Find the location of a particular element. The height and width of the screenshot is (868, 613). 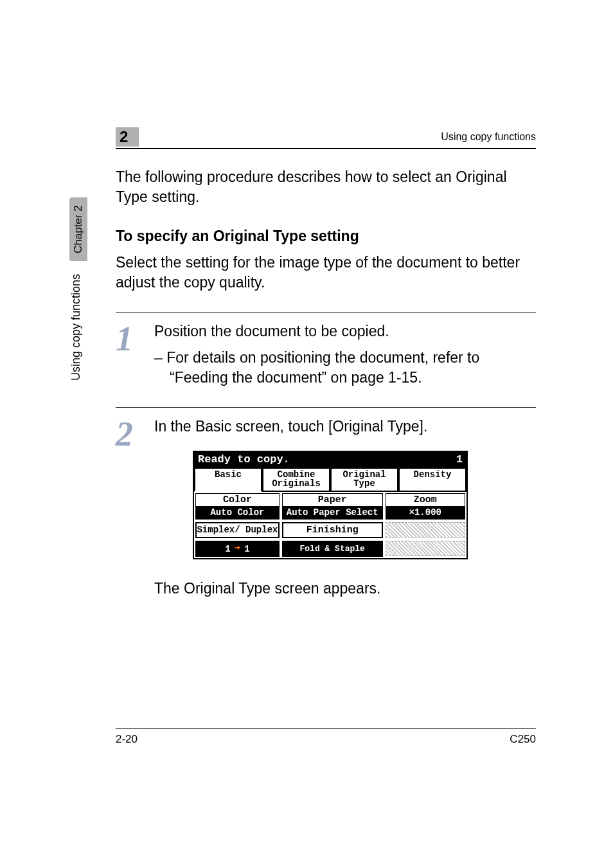

lcd-tab-combine-label: Combine Originals is located at coordinates (296, 479).